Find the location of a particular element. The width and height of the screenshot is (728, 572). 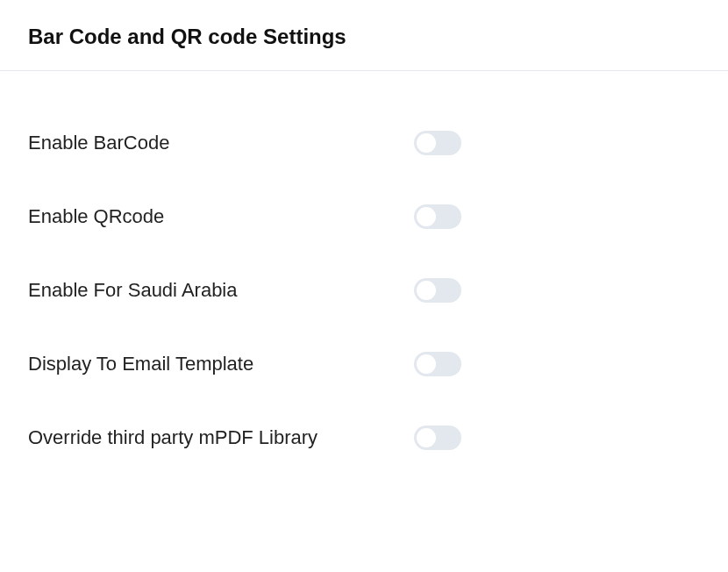

settings-header: Bar Code and QR code Settings is located at coordinates (364, 35).